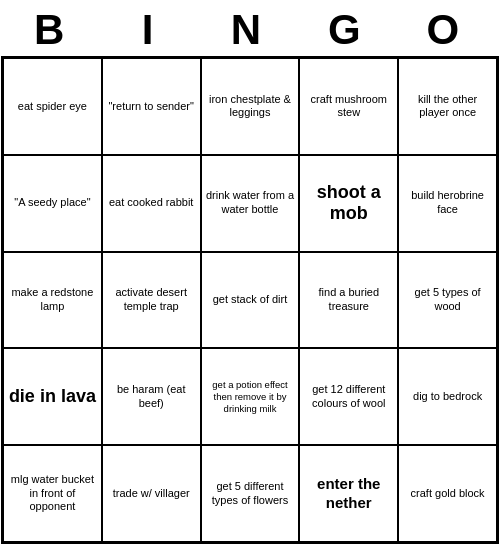 Image resolution: width=500 pixels, height=544 pixels. What do you see at coordinates (250, 30) in the screenshot?
I see `title-letter-n: N` at bounding box center [250, 30].